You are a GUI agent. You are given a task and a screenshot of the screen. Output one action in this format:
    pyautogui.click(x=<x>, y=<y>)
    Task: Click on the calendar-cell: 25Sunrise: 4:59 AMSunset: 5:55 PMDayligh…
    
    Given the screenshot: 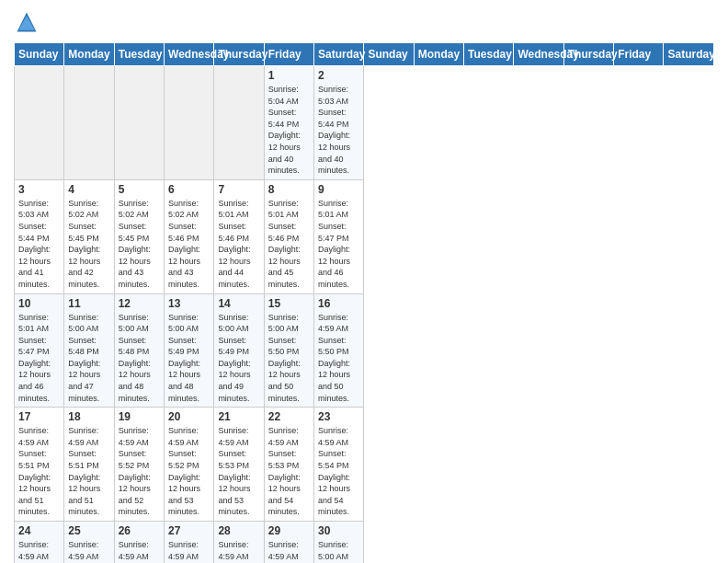 What is the action you would take?
    pyautogui.click(x=89, y=543)
    